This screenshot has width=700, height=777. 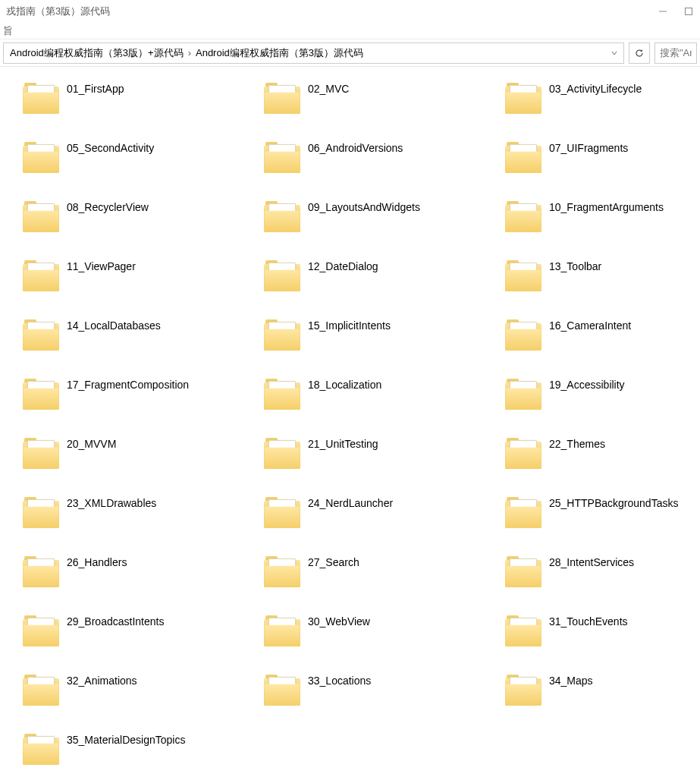 I want to click on folder-label: 28_IntentServices, so click(x=592, y=562).